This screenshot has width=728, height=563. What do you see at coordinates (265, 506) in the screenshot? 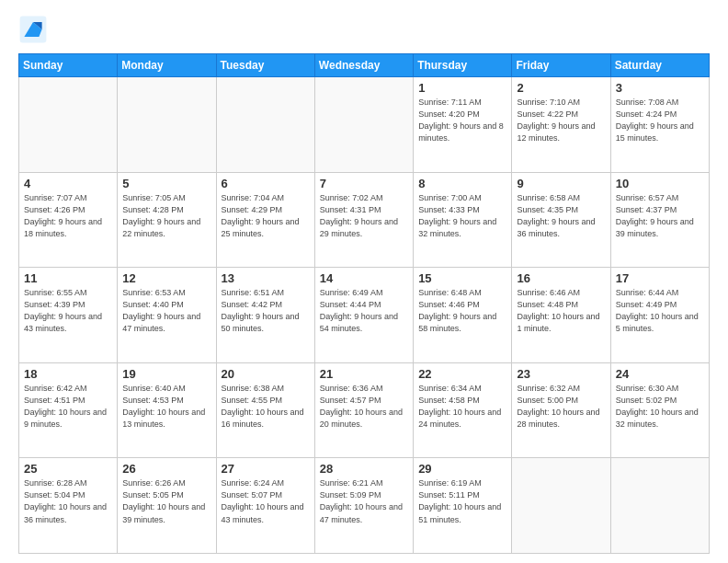
I see `calendar-cell: 27Sunrise: 6:24 AM Sunset: 5:07 PM Dayli…` at bounding box center [265, 506].